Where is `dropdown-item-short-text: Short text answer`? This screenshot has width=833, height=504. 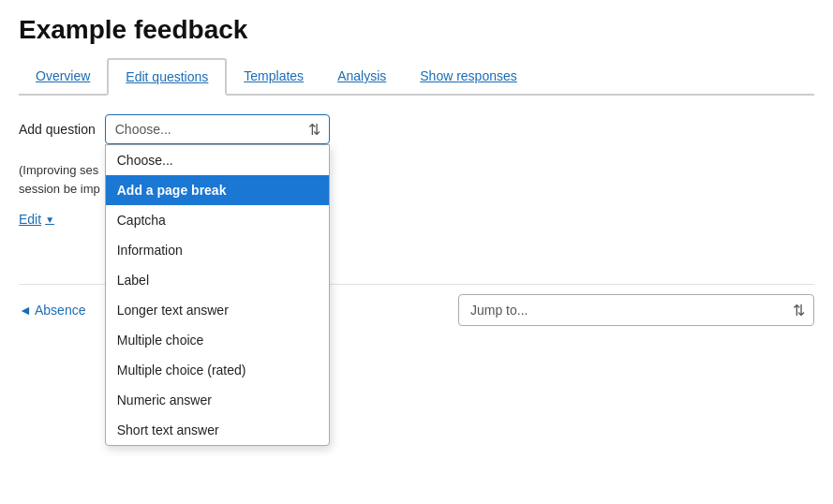
dropdown-item-short-text: Short text answer is located at coordinates (217, 430).